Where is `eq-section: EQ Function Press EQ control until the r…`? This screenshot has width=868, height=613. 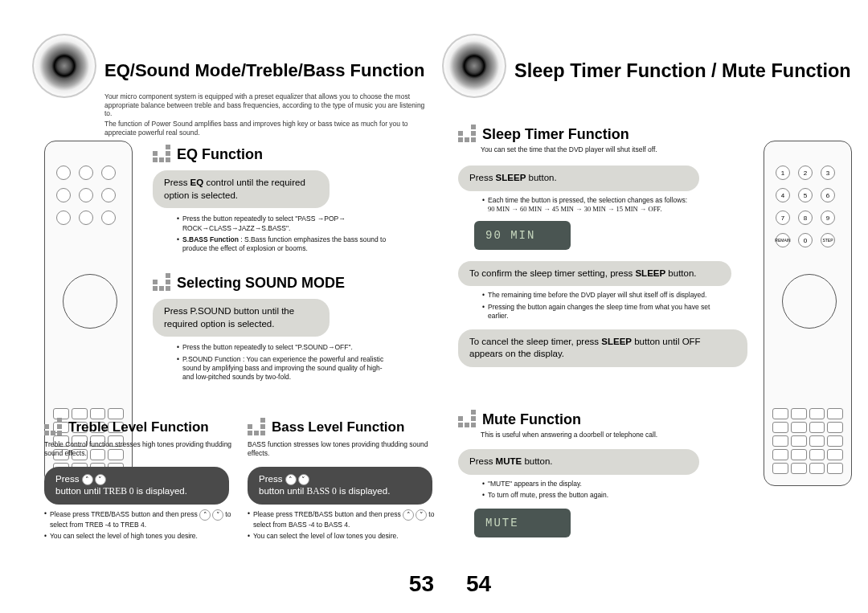
eq-section: EQ Function Press EQ control until the r… is located at coordinates (293, 199).